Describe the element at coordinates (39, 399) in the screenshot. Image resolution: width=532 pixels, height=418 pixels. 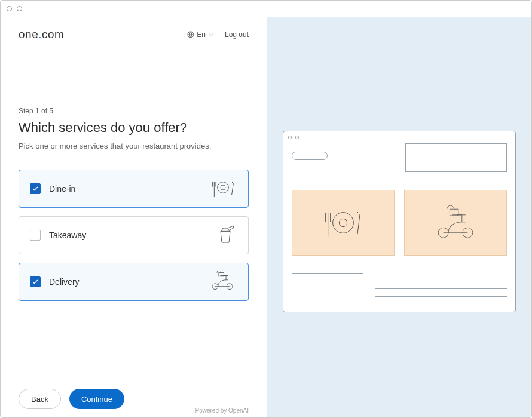
I see `back-button: Back` at that location.